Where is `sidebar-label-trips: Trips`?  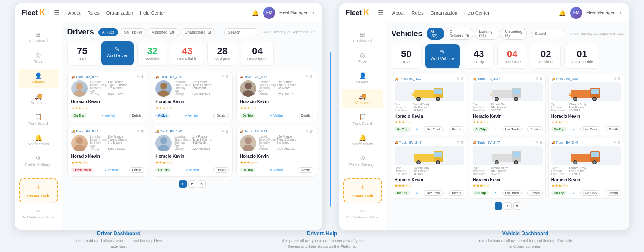 sidebar-label-trips: Trips is located at coordinates (38, 61).